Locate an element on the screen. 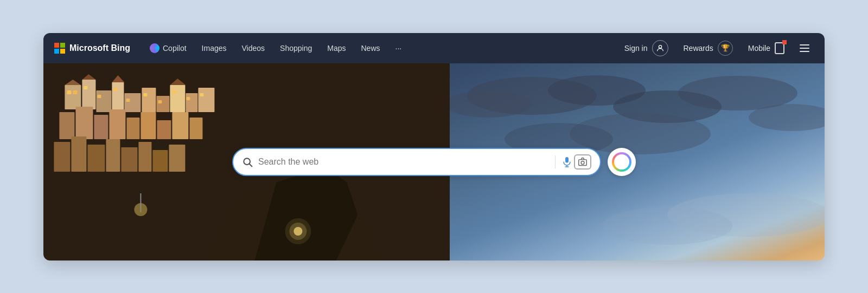  nav-item-images: Images is located at coordinates (214, 48).